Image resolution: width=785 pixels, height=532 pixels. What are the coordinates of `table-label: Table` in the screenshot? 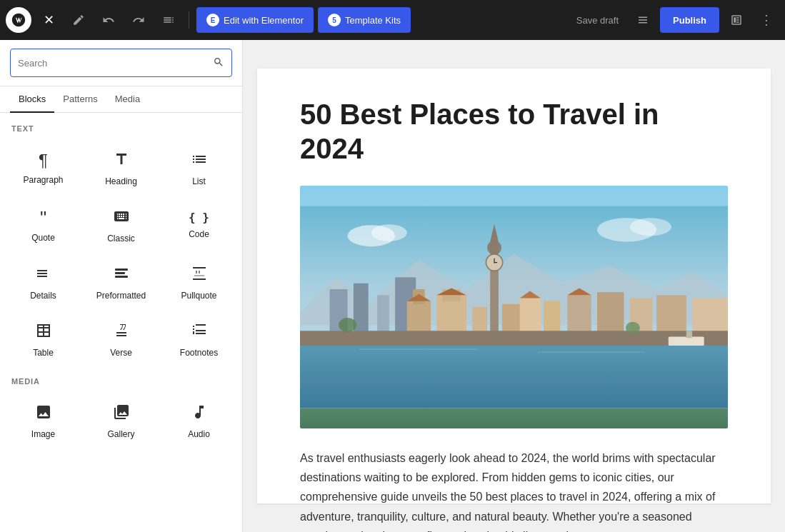 It's located at (43, 353).